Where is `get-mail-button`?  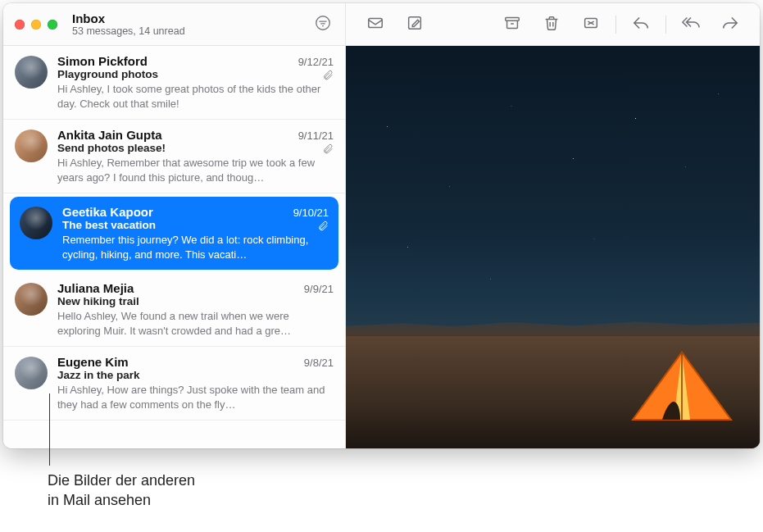
get-mail-button is located at coordinates (375, 25).